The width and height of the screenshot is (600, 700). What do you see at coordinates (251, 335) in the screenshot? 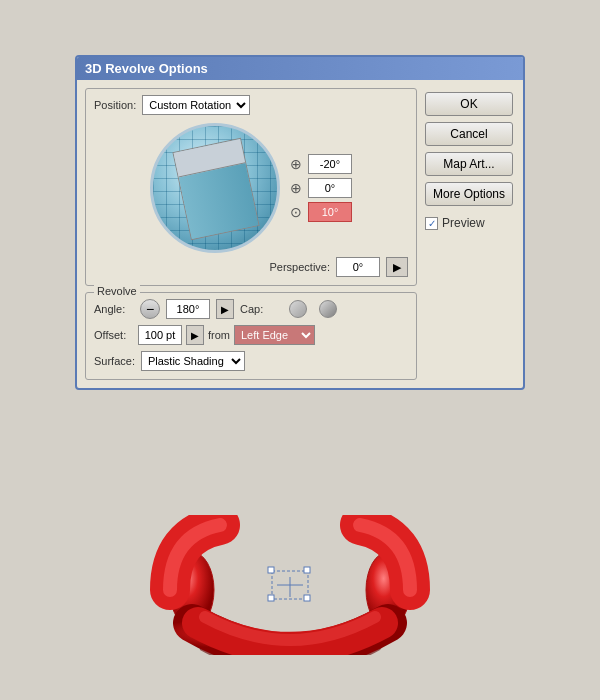
I see `offset-row: Offset: ▶ from Left Edge Right Edge` at bounding box center [251, 335].